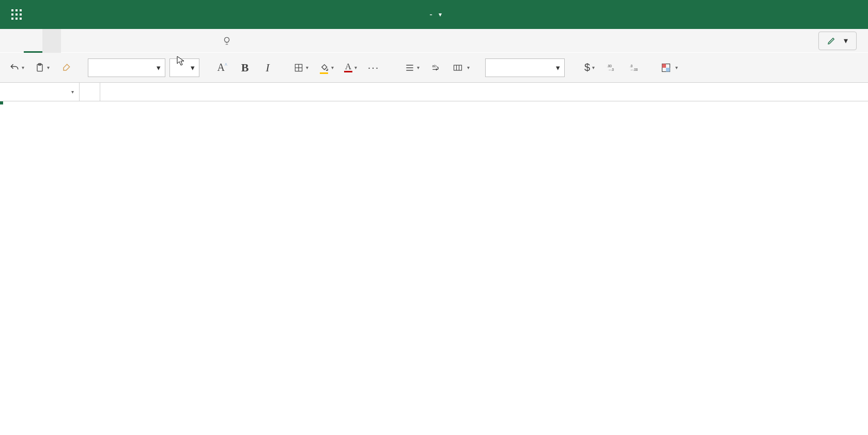 This screenshot has height=435, width=868. I want to click on fx-icon, so click(90, 92).